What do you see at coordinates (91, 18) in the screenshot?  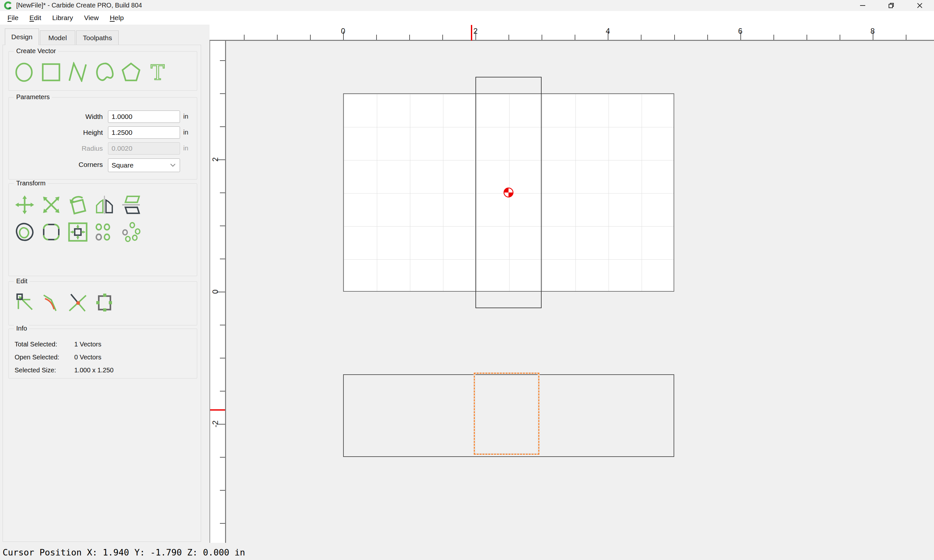 I see `menu-view: View` at bounding box center [91, 18].